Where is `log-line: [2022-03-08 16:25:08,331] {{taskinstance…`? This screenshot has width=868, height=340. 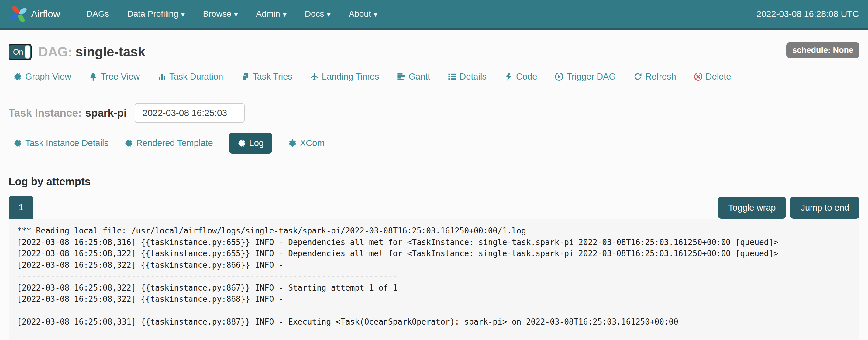
log-line: [2022-03-08 16:25:08,331] {{taskinstance… is located at coordinates (434, 322).